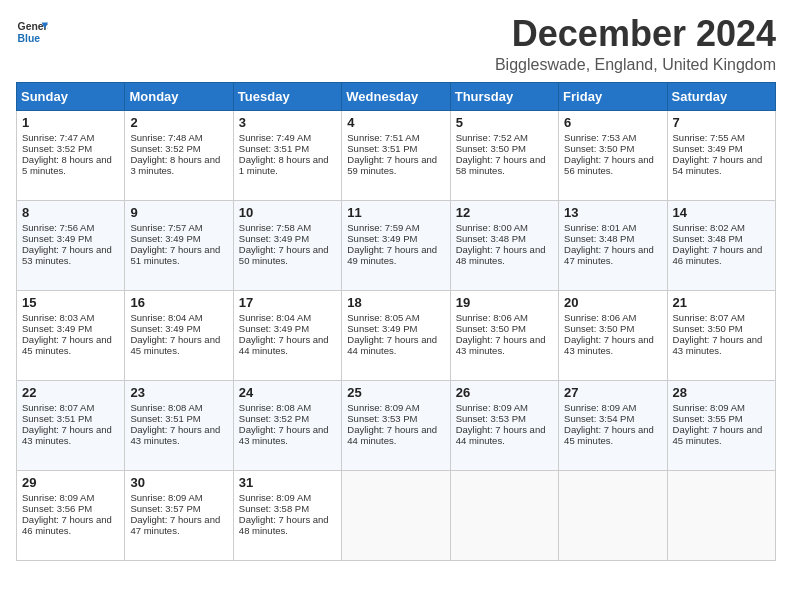 This screenshot has width=792, height=612. What do you see at coordinates (721, 246) in the screenshot?
I see `table-row: 14 Sunrise: 8:02 AM Sunset: 3:48 PM Dayl…` at bounding box center [721, 246].